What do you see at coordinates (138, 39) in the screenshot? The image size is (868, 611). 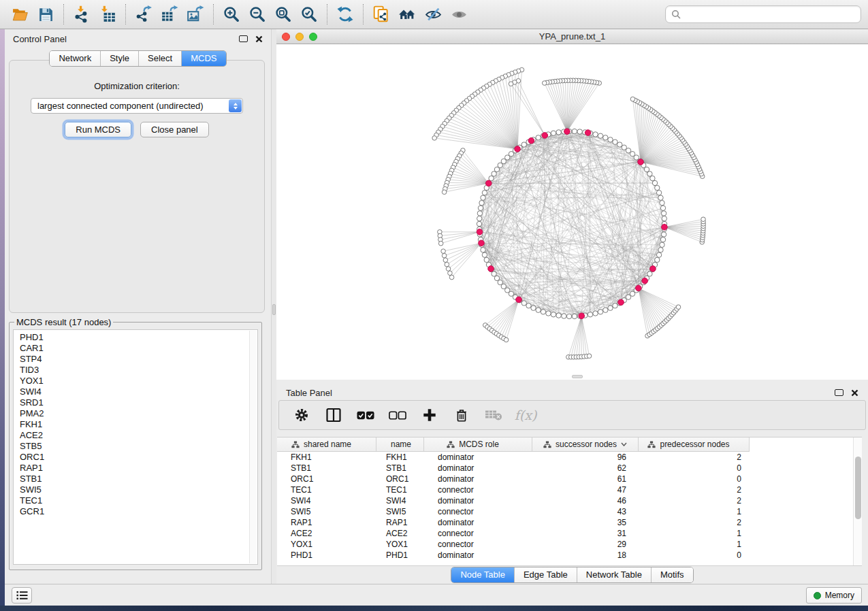 I see `control-panel-titlebar: Control Panel` at bounding box center [138, 39].